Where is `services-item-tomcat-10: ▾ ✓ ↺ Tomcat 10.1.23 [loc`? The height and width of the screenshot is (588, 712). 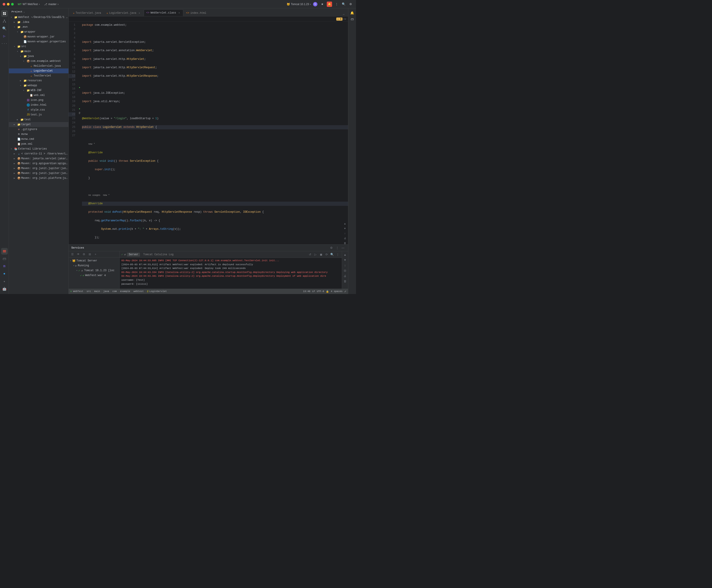
services-item-tomcat-10: ▾ ✓ ↺ Tomcat 10.1.23 [loc is located at coordinates (94, 270).